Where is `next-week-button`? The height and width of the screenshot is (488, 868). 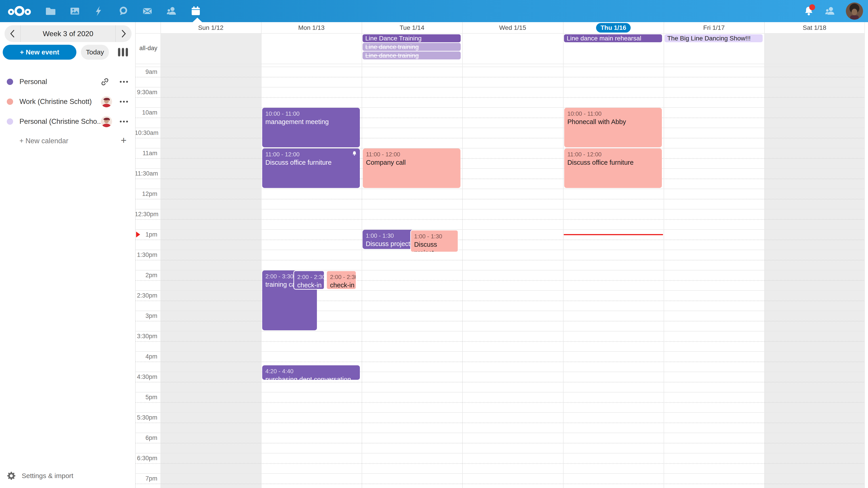 next-week-button is located at coordinates (123, 34).